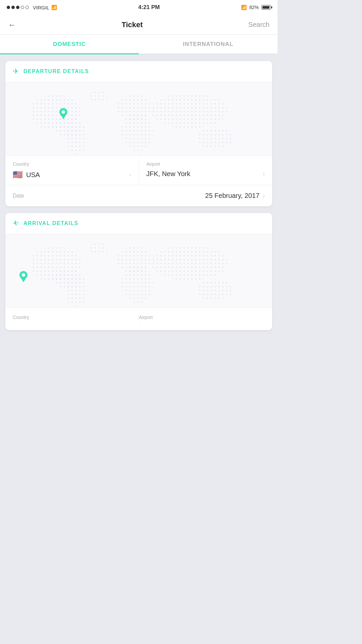 The image size is (362, 644). What do you see at coordinates (16, 223) in the screenshot?
I see `arrival-plane-icon: ✈` at bounding box center [16, 223].